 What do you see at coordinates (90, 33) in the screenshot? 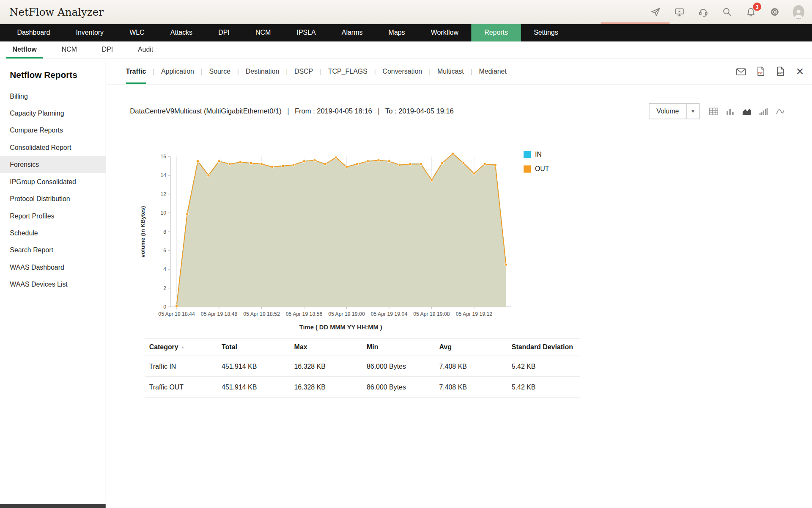
I see `nav-item-inventory: Inventory` at bounding box center [90, 33].